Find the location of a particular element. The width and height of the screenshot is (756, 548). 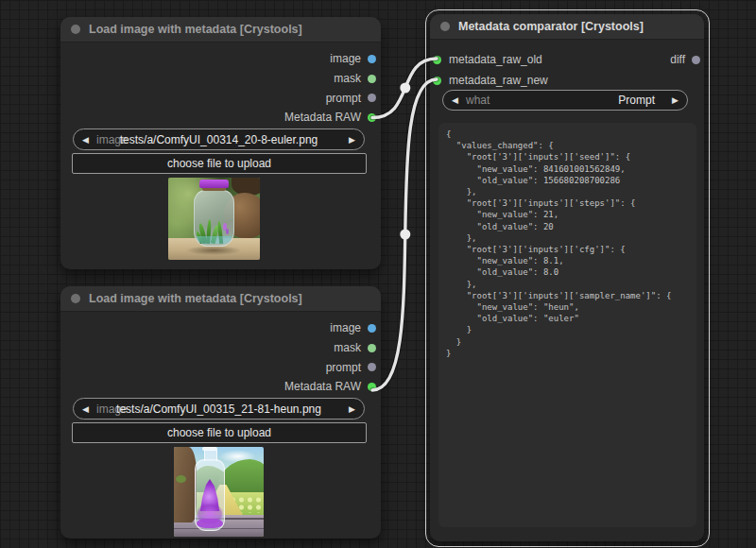

preview-art-moss is located at coordinates (181, 479).